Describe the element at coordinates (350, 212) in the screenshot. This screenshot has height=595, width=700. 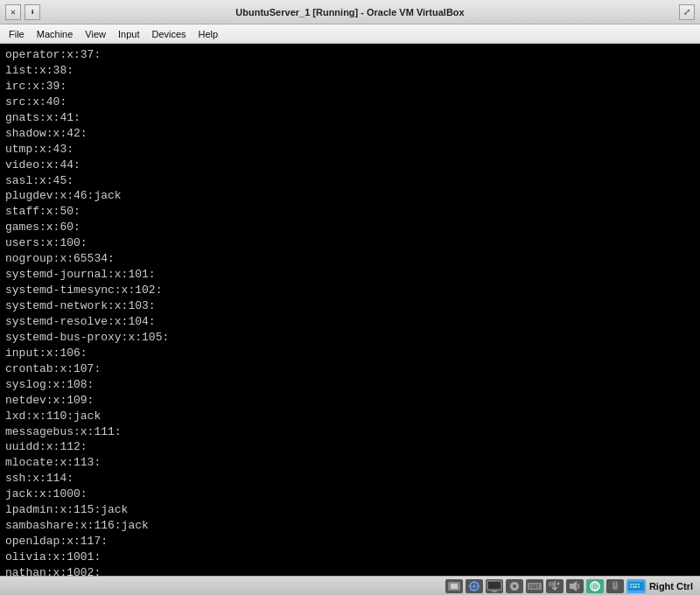
I see `terminal-line: staff:x:50:` at that location.